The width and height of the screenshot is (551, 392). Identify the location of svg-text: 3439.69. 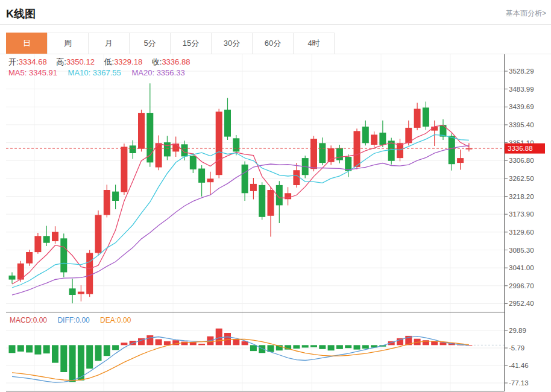
(521, 107).